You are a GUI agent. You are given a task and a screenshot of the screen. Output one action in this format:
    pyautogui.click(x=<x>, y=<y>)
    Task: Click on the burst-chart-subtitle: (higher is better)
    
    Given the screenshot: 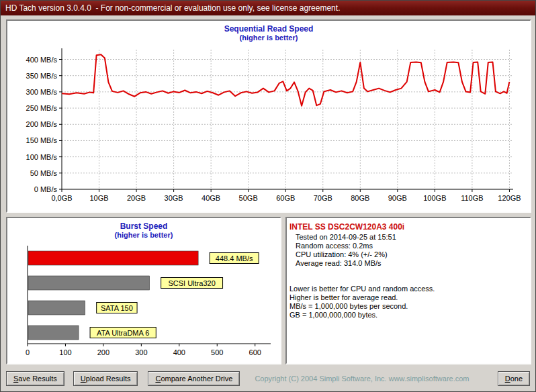 What is the action you would take?
    pyautogui.click(x=144, y=235)
    